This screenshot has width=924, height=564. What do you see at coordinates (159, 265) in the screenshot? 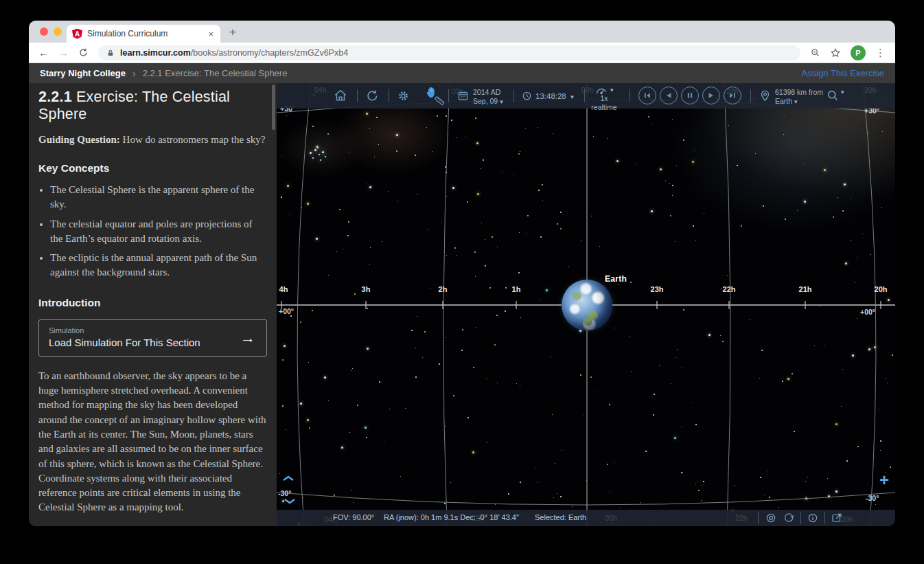
I see `key-concept-item: The ecliptic is the annual apparent path…` at bounding box center [159, 265].